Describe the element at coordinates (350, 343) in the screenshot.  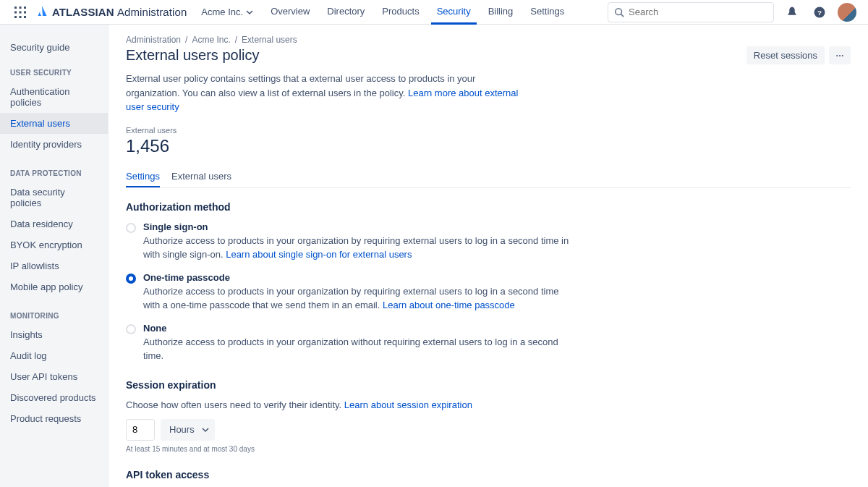
I see `auth-option-none: NoneAuthorize access to products in your…` at that location.